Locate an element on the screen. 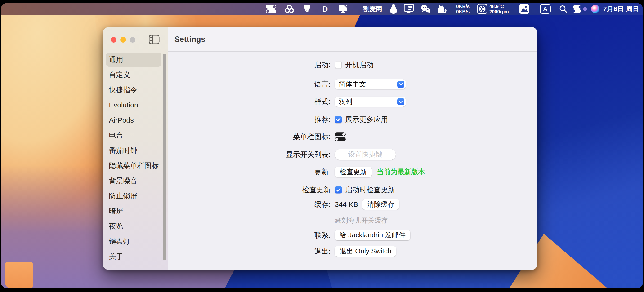 This screenshot has width=644, height=292. sidebar-item-dim-screen: 暗屏 is located at coordinates (134, 211).